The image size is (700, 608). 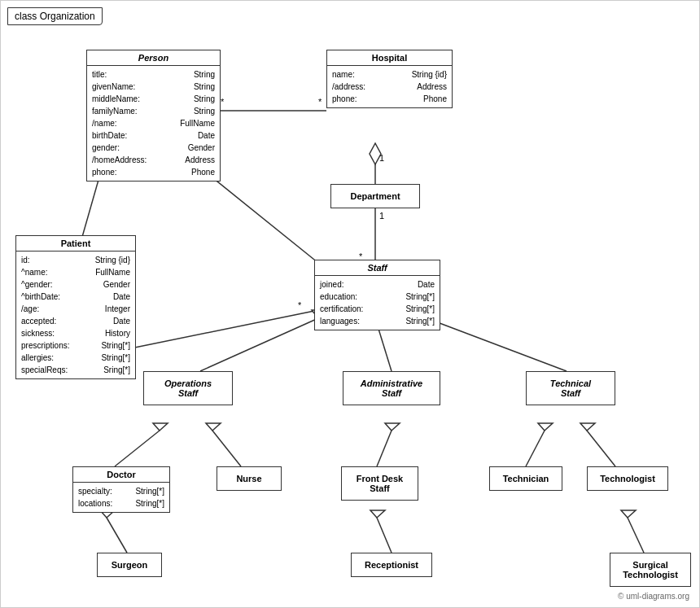 What do you see at coordinates (129, 565) in the screenshot?
I see `surgeon-title: Surgeon` at bounding box center [129, 565].